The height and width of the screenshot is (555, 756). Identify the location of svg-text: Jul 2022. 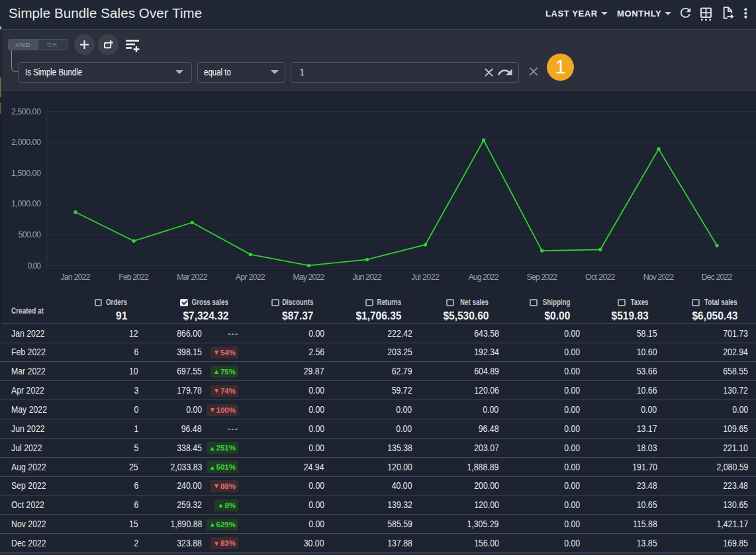
(425, 277).